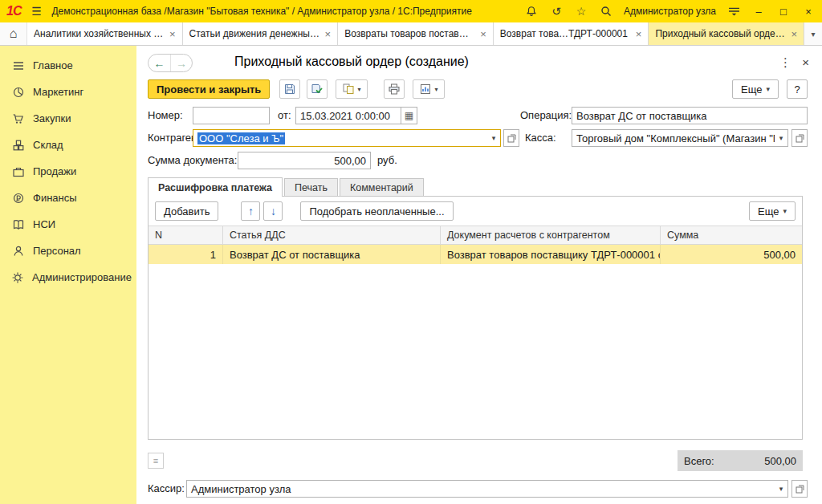  I want to click on pick-unpaid-button: Подобрать неоплаченные..., so click(376, 211).